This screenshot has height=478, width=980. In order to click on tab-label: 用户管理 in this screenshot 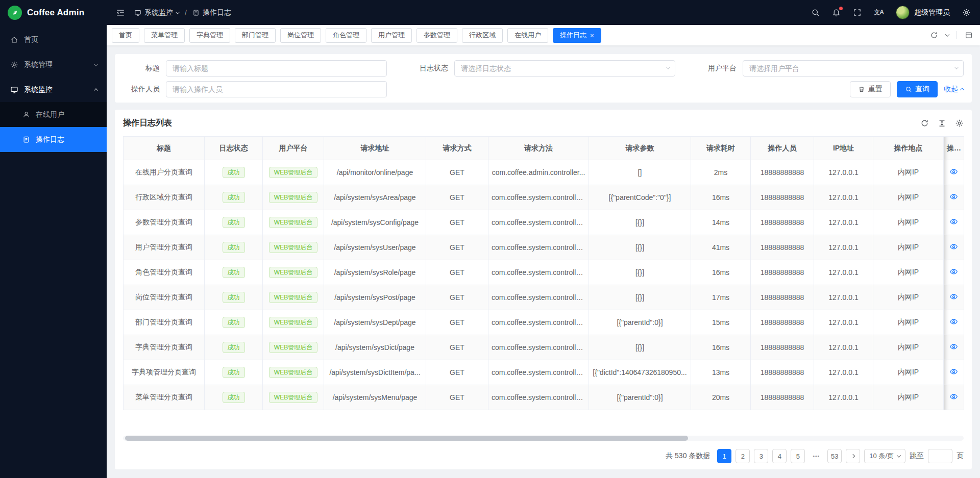, I will do `click(391, 35)`.